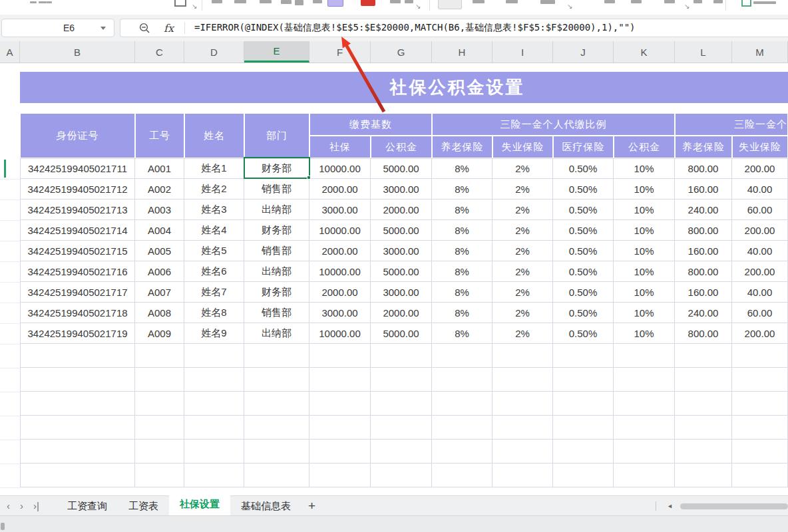 The height and width of the screenshot is (532, 788). I want to click on cell-I14: 2%, so click(523, 334).